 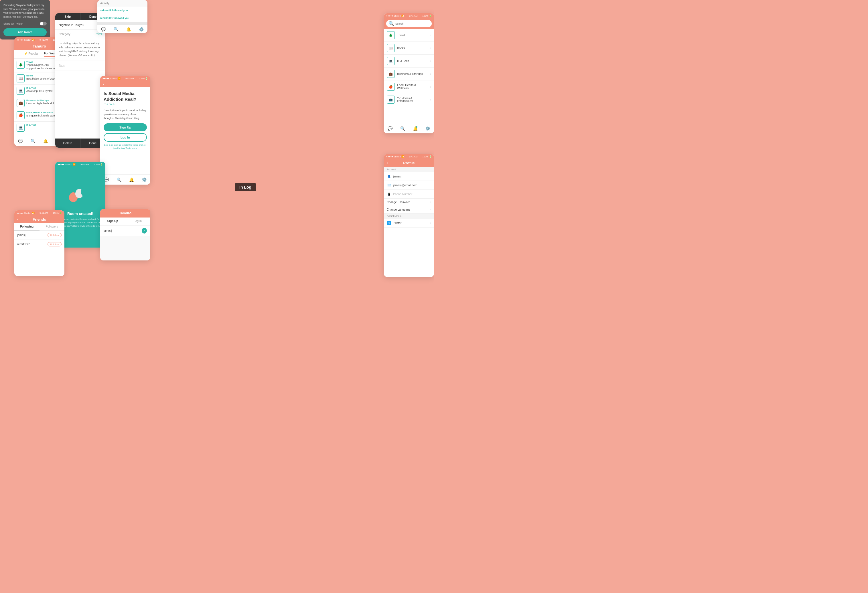 I want to click on room-note: Log in or sign up to join this voice cha…, so click(x=125, y=146).